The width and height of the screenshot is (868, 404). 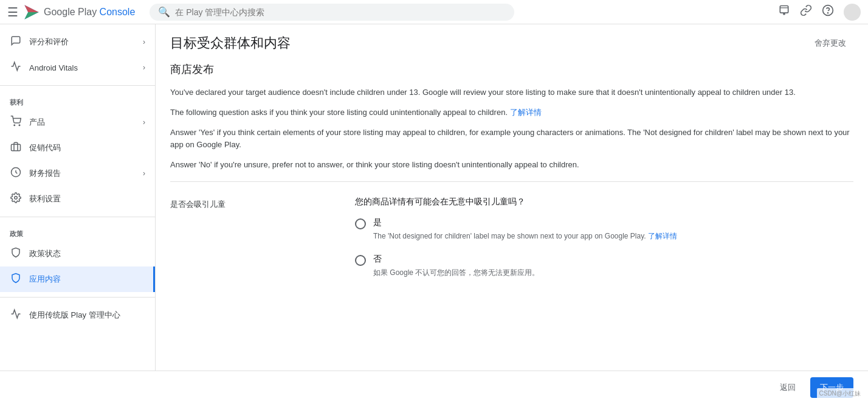 What do you see at coordinates (332, 12) in the screenshot?
I see `search-bar: 🔍` at bounding box center [332, 12].